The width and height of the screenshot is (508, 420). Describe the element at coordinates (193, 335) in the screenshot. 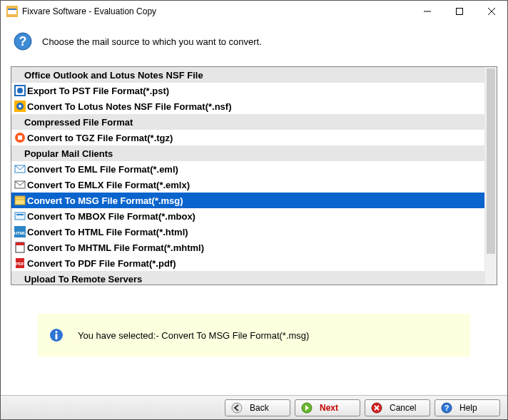

I see `info-text: You have selected:- Convert To MSG File …` at that location.